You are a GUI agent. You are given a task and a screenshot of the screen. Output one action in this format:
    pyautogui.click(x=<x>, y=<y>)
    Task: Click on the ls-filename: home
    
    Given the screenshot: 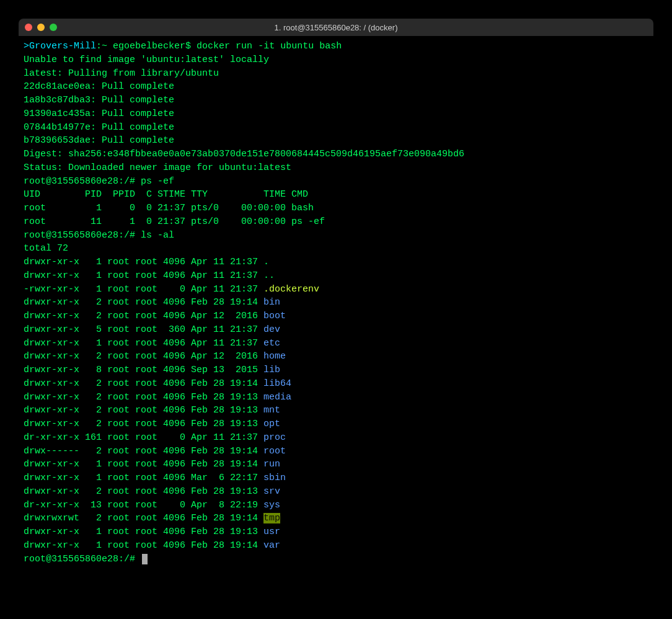 What is the action you would take?
    pyautogui.click(x=275, y=356)
    